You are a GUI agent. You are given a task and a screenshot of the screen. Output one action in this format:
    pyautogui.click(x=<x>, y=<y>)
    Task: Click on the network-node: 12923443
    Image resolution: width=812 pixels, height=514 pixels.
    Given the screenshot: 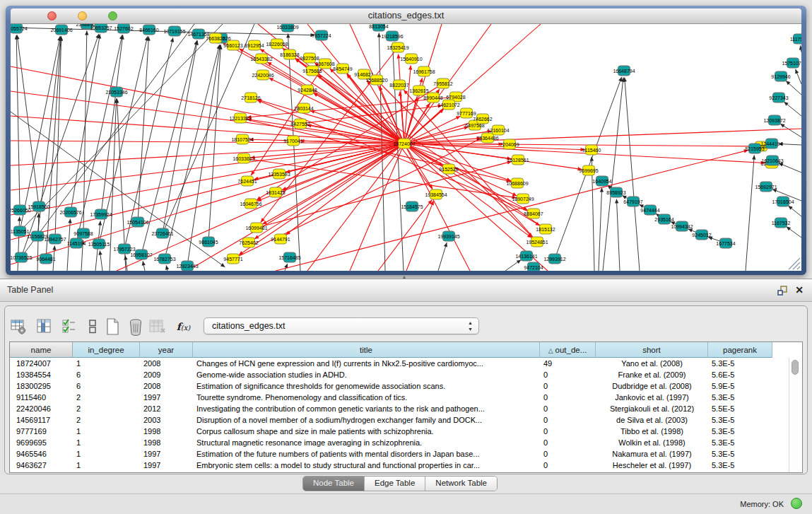 What is the action you would take?
    pyautogui.click(x=187, y=266)
    